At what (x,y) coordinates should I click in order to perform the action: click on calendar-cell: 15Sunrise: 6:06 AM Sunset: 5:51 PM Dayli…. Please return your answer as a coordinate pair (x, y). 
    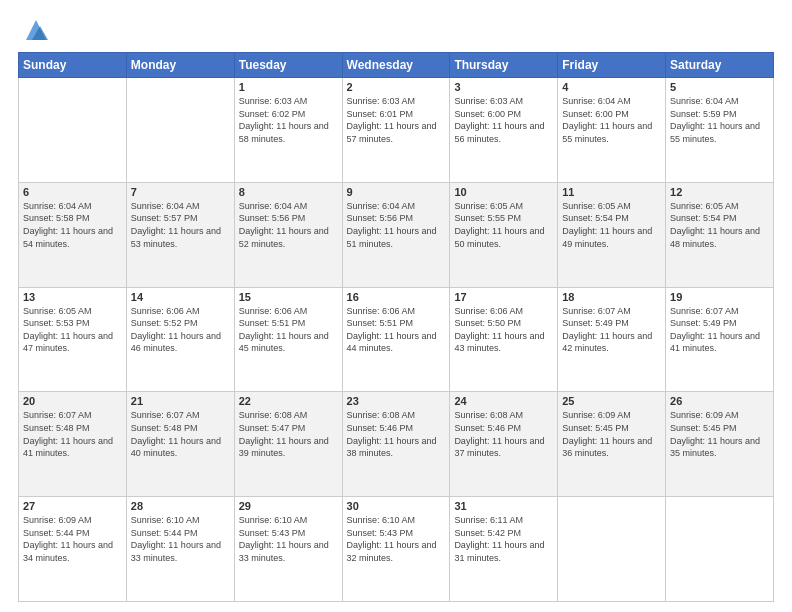
    Looking at the image, I should click on (288, 340).